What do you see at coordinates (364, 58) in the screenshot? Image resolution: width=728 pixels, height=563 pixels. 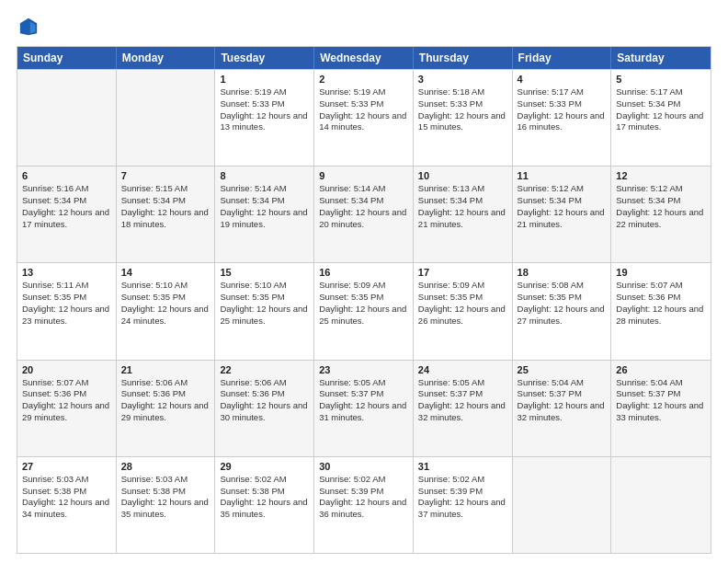 I see `weekday-header: Wednesday` at bounding box center [364, 58].